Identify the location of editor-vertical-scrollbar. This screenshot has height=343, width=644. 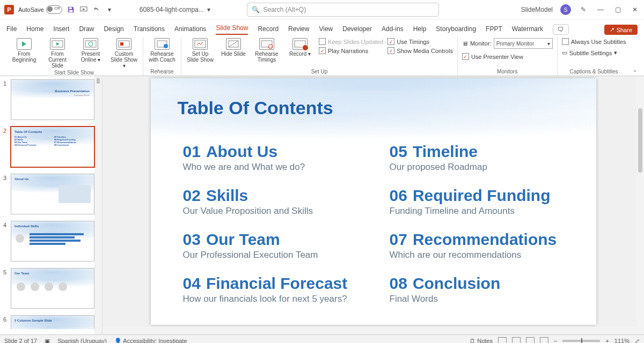
(640, 205).